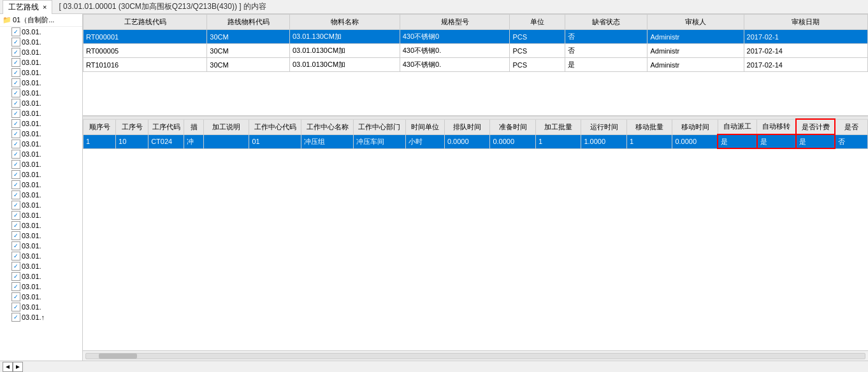  Describe the element at coordinates (537, 22) in the screenshot. I see `col-unit: 单位` at that location.